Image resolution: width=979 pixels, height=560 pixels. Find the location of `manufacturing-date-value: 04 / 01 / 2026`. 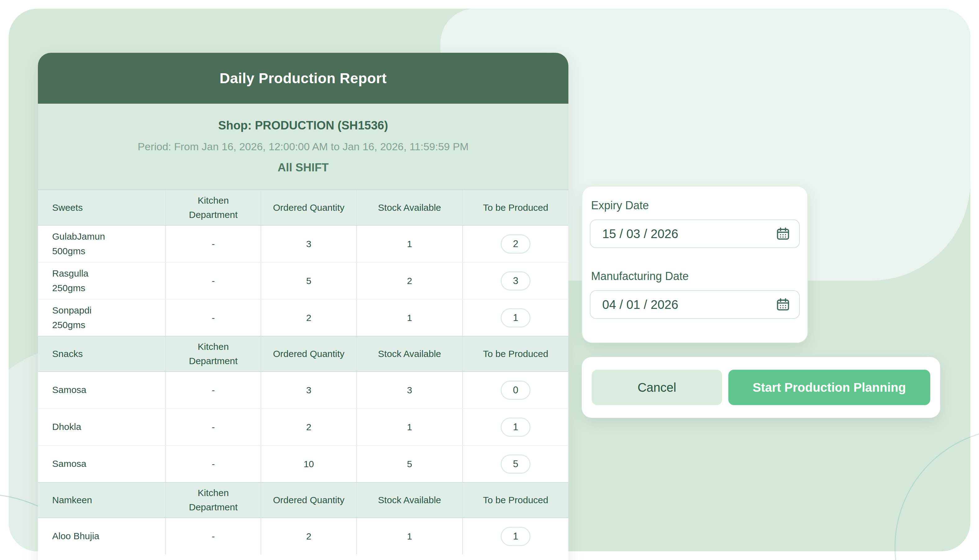

manufacturing-date-value: 04 / 01 / 2026 is located at coordinates (640, 305).